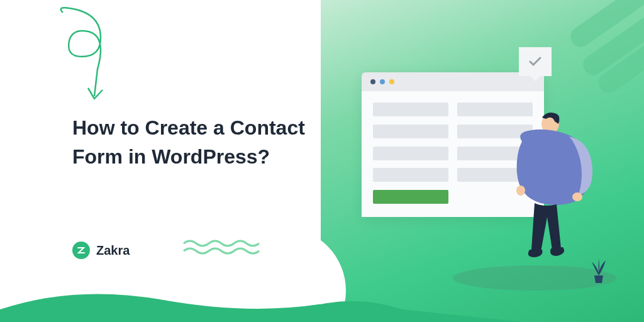 The width and height of the screenshot is (644, 322). What do you see at coordinates (411, 197) in the screenshot?
I see `form-submit-placeholder` at bounding box center [411, 197].